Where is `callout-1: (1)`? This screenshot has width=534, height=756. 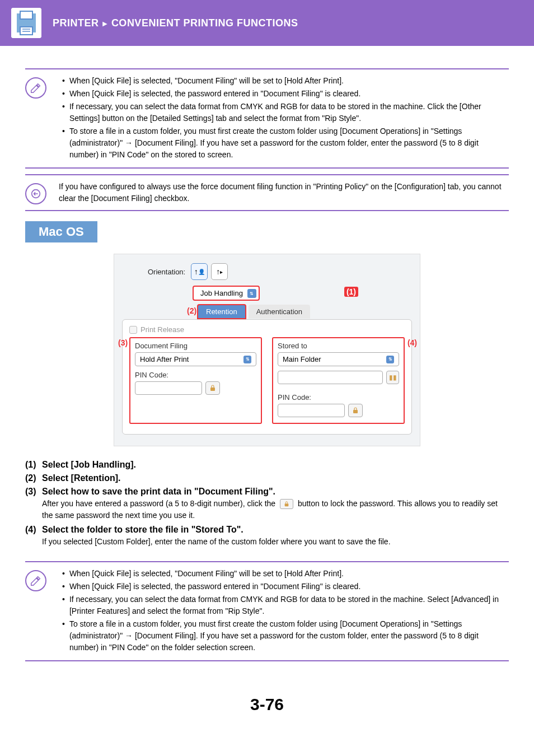 callout-1: (1) is located at coordinates (352, 292).